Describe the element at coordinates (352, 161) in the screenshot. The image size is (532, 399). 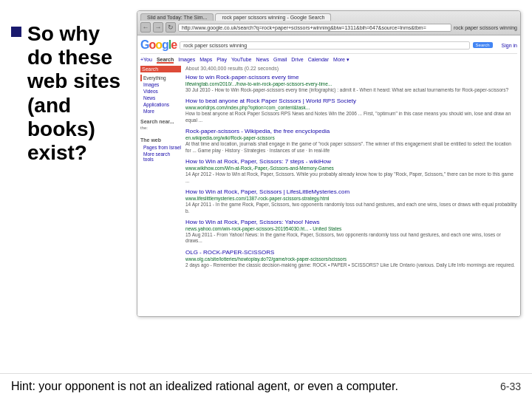
I see `result-title-4: How to Win at Rock, Paper, Scissors: 7 s…` at that location.